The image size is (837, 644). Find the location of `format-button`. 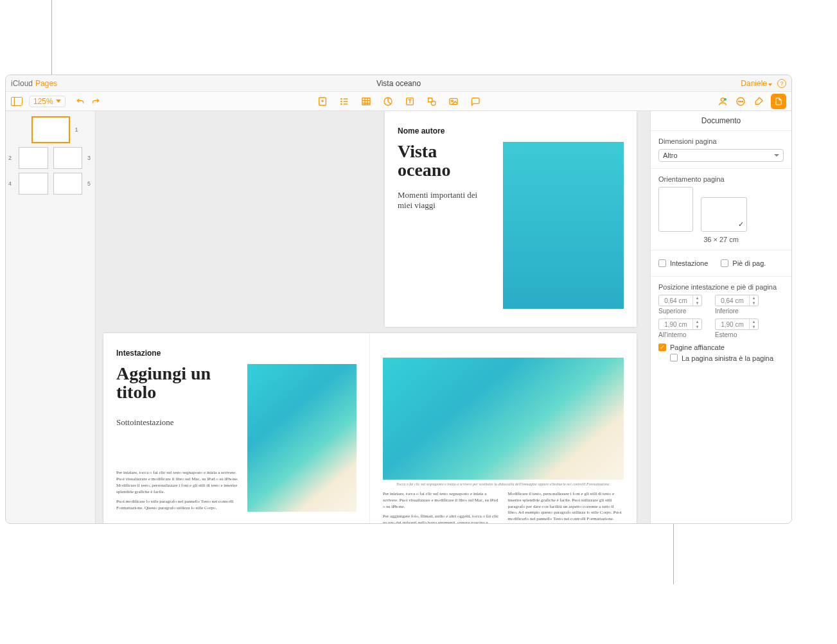

format-button is located at coordinates (759, 101).